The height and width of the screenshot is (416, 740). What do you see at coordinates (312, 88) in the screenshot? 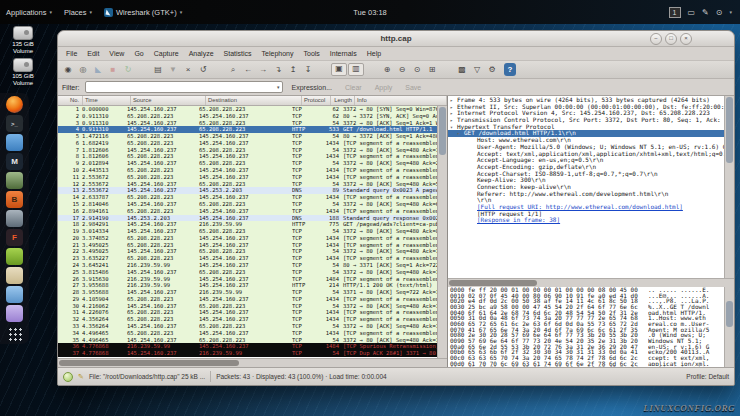
I see `expression-button: Expression...` at bounding box center [312, 88].